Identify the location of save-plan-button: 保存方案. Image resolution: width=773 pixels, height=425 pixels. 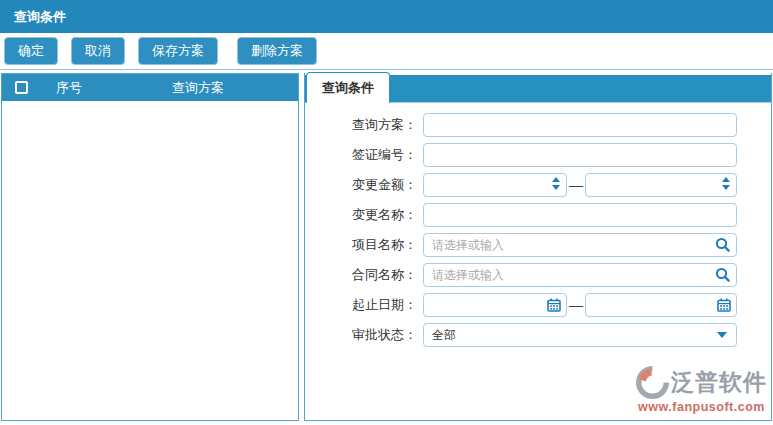
(178, 51).